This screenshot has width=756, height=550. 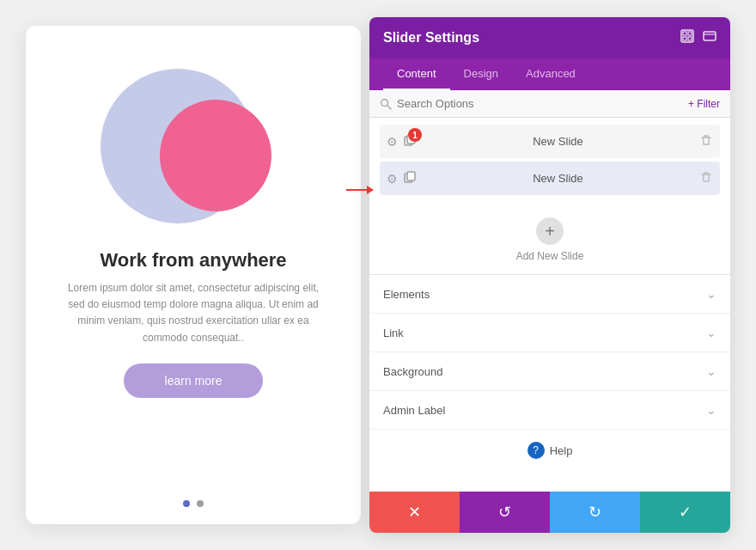 What do you see at coordinates (392, 142) in the screenshot?
I see `settings-icon-1: ⚙` at bounding box center [392, 142].